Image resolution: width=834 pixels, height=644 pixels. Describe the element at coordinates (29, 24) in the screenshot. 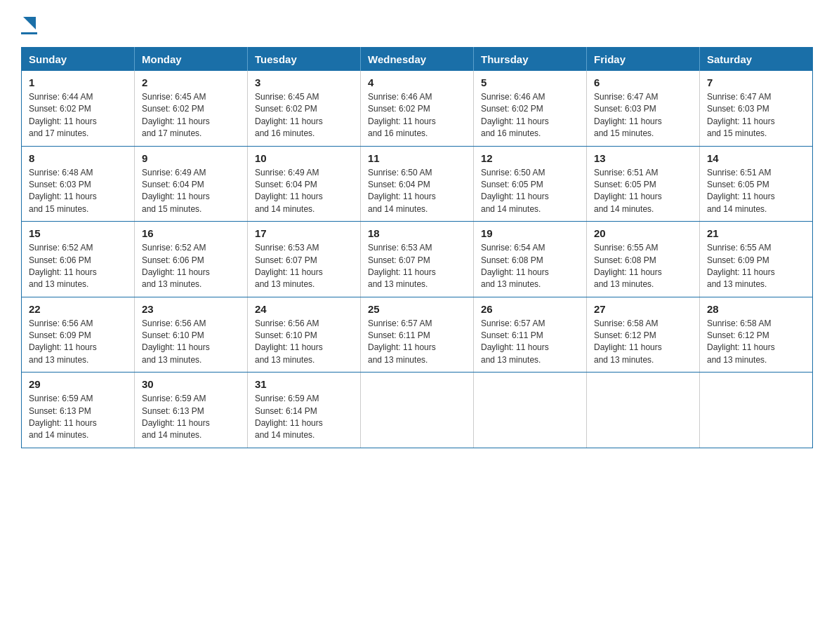

I see `logo` at that location.